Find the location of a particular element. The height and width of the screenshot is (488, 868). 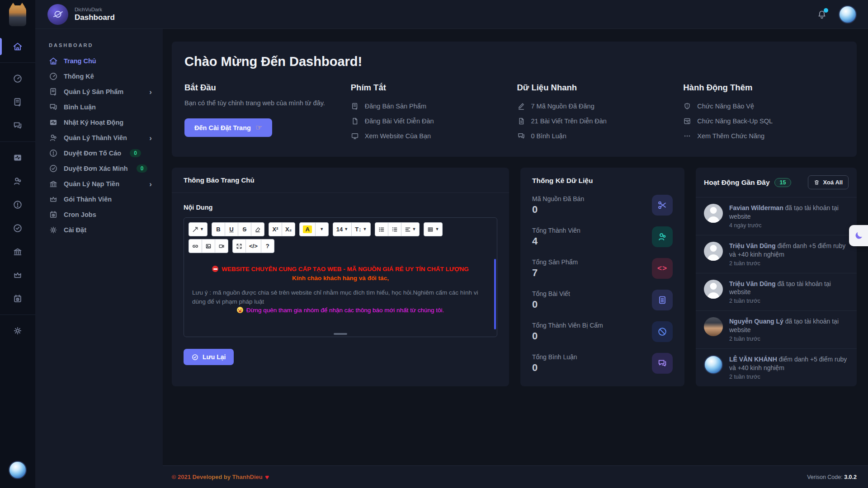

underline-button: U is located at coordinates (231, 230).